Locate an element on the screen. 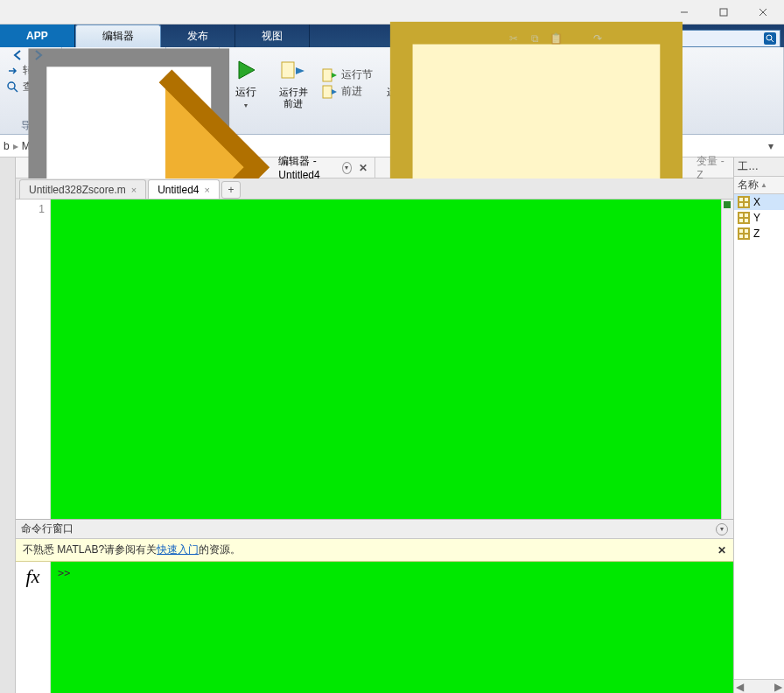 The height and width of the screenshot is (693, 784). run-advance-button: 运行并 前进 is located at coordinates (294, 83).